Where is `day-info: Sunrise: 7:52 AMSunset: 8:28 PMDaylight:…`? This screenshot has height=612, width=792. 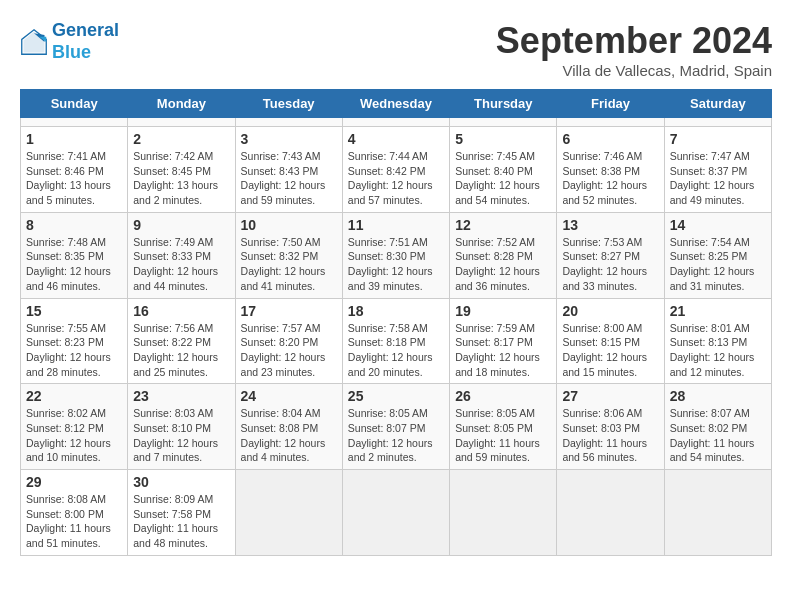
day-info: Sunrise: 7:52 AMSunset: 8:28 PMDaylight:… is located at coordinates (503, 264).